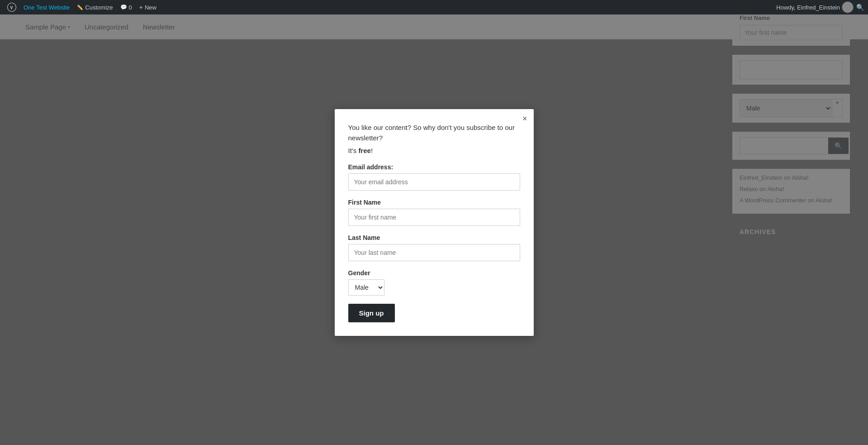 Image resolution: width=868 pixels, height=445 pixels. I want to click on modal-subtitle-bold: free, so click(365, 150).